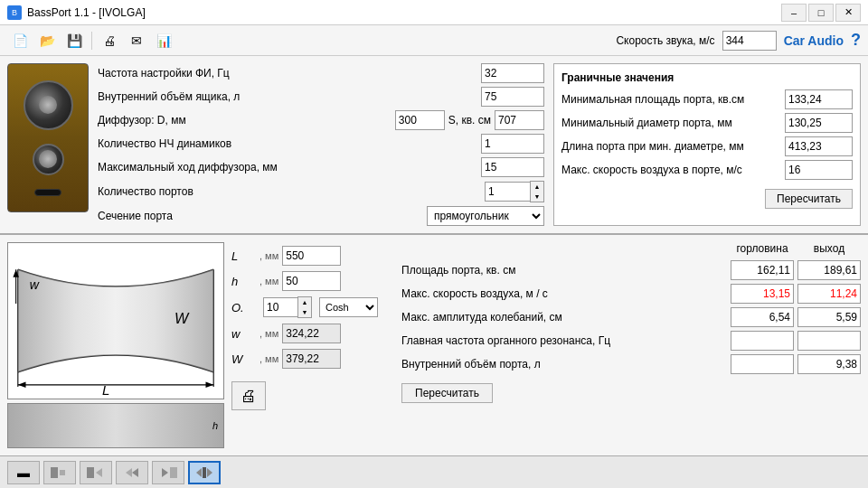  Describe the element at coordinates (631, 270) in the screenshot. I see `result-row-area: Площадь порта, кв. см` at that location.